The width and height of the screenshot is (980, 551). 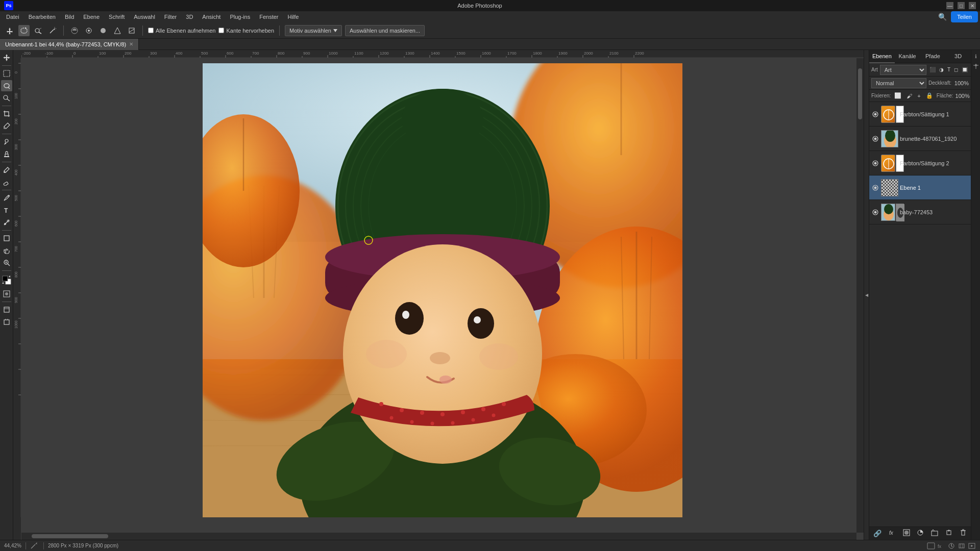 What do you see at coordinates (875, 188) in the screenshot?
I see `layer-visibility-ebene1` at bounding box center [875, 188].